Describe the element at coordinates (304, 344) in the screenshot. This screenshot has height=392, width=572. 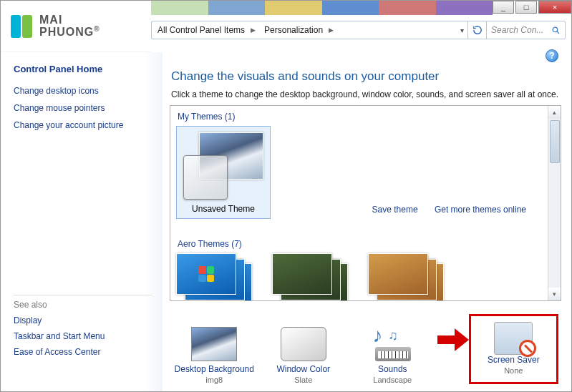
I see `window-color-icon` at that location.